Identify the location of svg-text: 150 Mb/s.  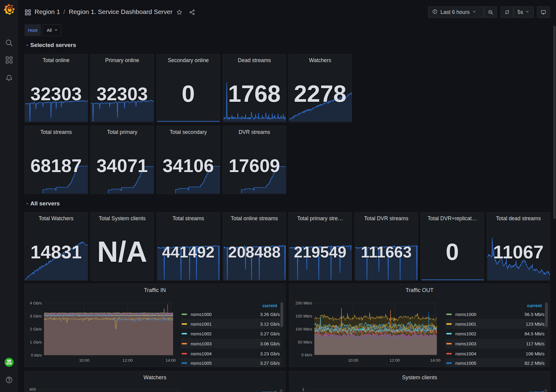
(304, 316).